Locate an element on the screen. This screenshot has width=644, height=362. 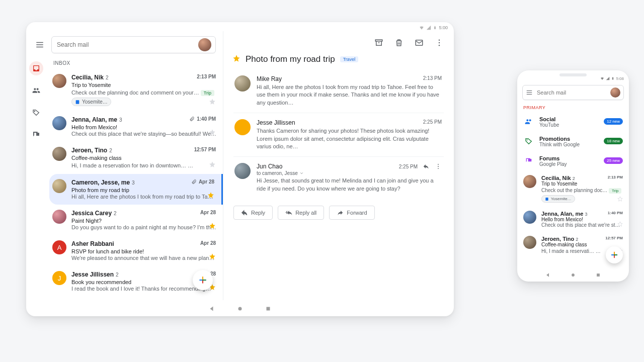
subject-title: Photo from my road trip is located at coordinates (290, 59).